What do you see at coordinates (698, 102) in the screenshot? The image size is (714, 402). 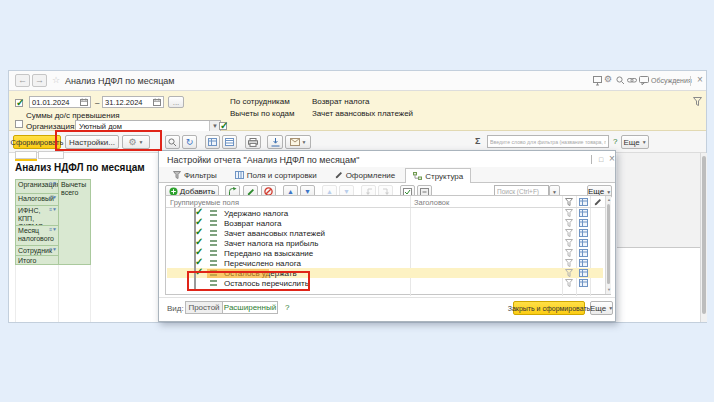 I see `filter-funnel-icon` at bounding box center [698, 102].